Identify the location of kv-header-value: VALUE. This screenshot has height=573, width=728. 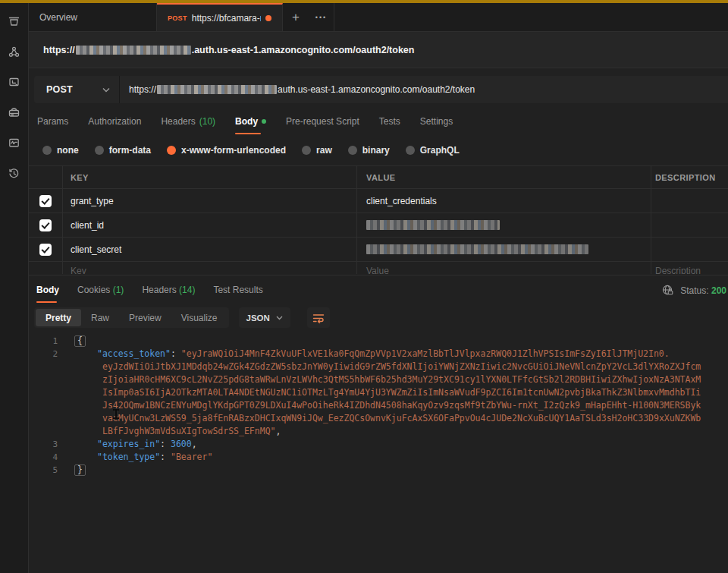
(504, 178).